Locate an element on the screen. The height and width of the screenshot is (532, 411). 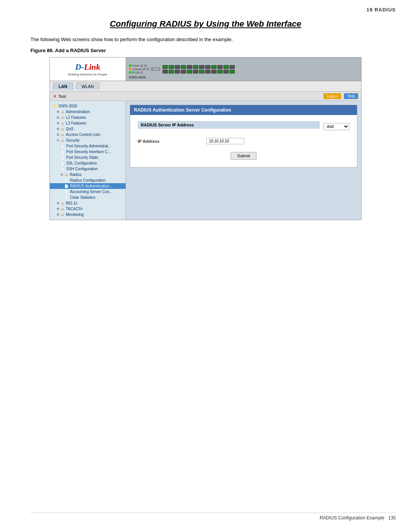
submit-row: Submit is located at coordinates (244, 156).